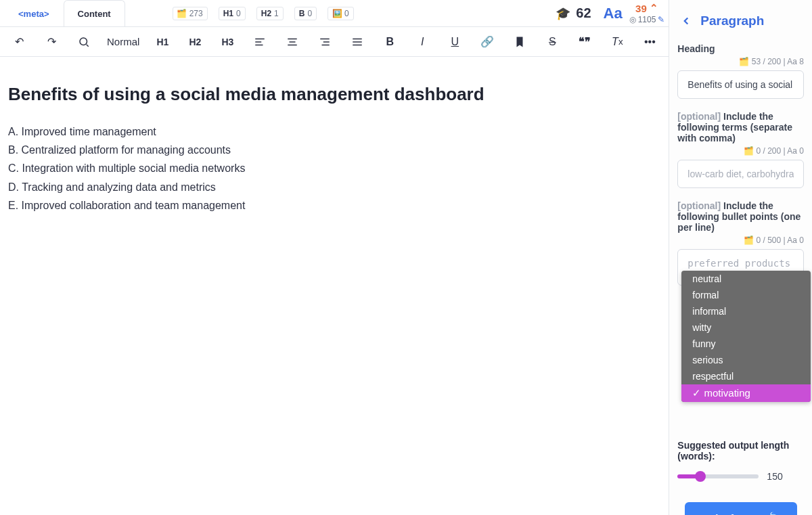  What do you see at coordinates (334, 14) in the screenshot?
I see `top-stats-bar: <meta> Content 🗂️ 273 H10 H21 B0 🖼️0 🎓 6…` at bounding box center [334, 14].